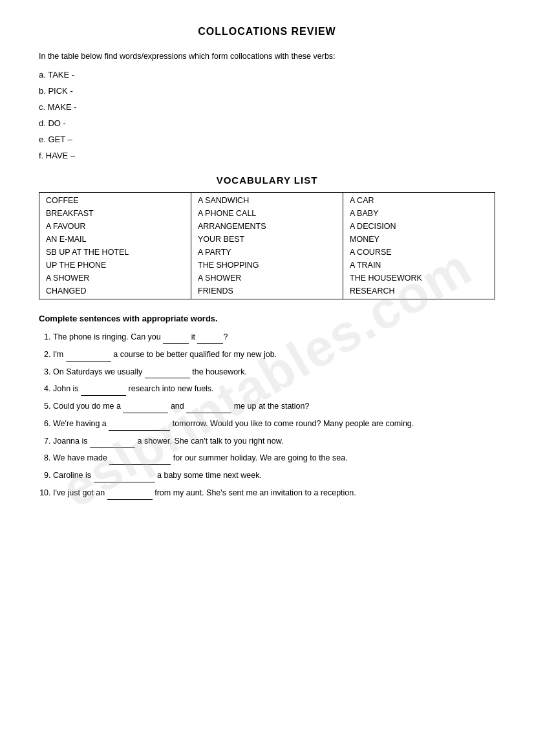 This screenshot has width=534, height=756. What do you see at coordinates (267, 180) in the screenshot?
I see `vocab-section-title: VOCABULARY LIST` at bounding box center [267, 180].